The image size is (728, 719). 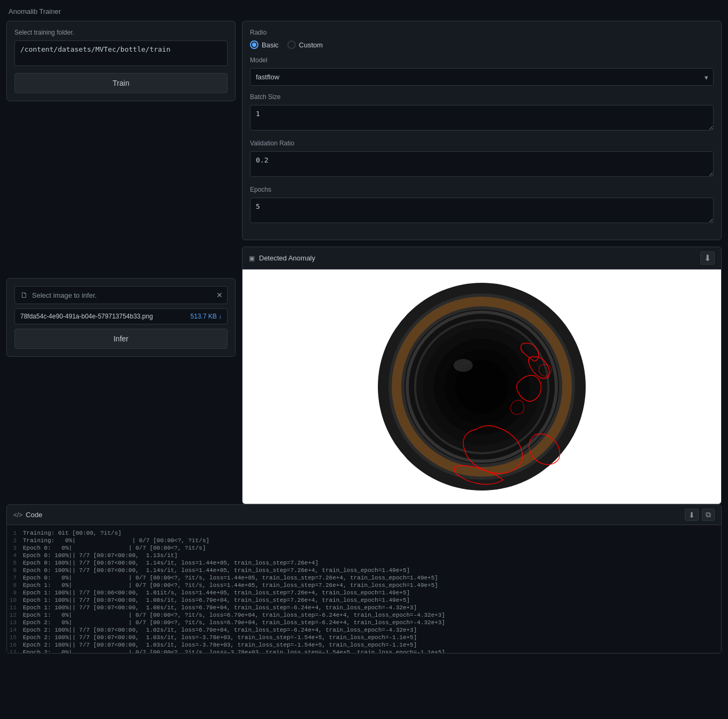 I want to click on file-close-button: ✕, so click(x=220, y=295).